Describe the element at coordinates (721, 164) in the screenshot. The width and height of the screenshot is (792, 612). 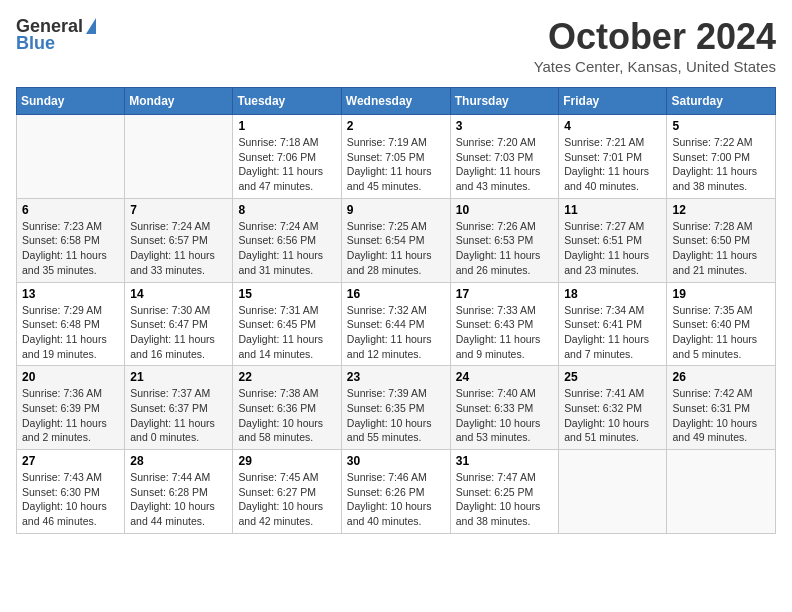
I see `day-info: Sunrise: 7:22 AM Sunset: 7:00 PM Dayligh…` at that location.